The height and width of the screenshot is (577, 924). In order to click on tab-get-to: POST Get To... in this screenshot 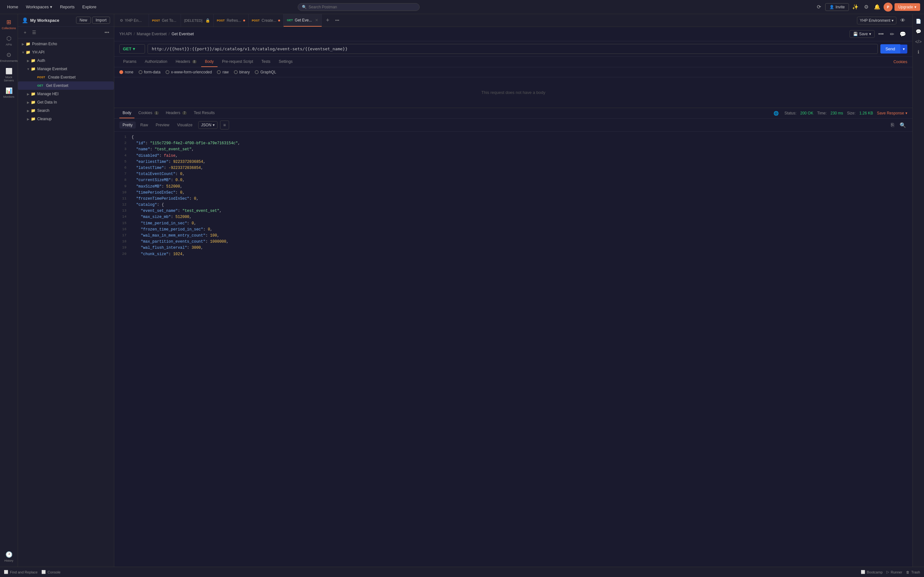, I will do `click(165, 21)`.